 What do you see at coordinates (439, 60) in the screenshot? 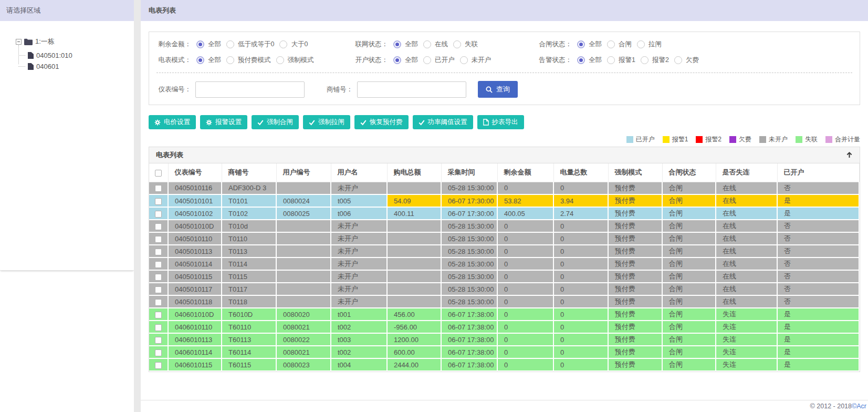
I see `radio-option: 已开户` at bounding box center [439, 60].